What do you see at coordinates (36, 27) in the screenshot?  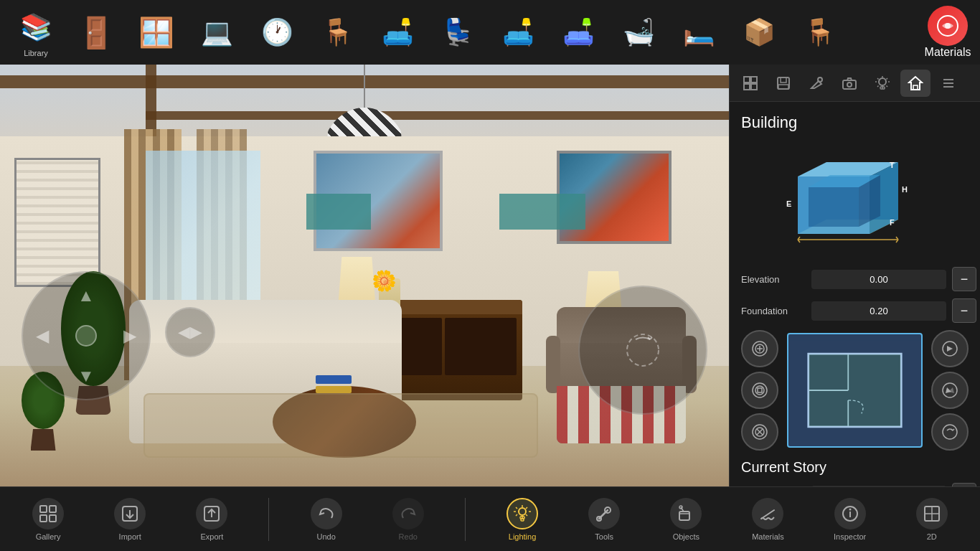 I see `library-icon: 📚` at bounding box center [36, 27].